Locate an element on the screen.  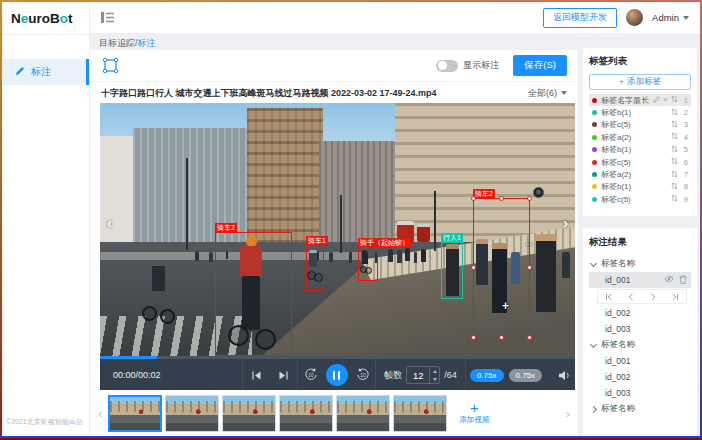
label-row: 标签a(2) 7 is located at coordinates (640, 174).